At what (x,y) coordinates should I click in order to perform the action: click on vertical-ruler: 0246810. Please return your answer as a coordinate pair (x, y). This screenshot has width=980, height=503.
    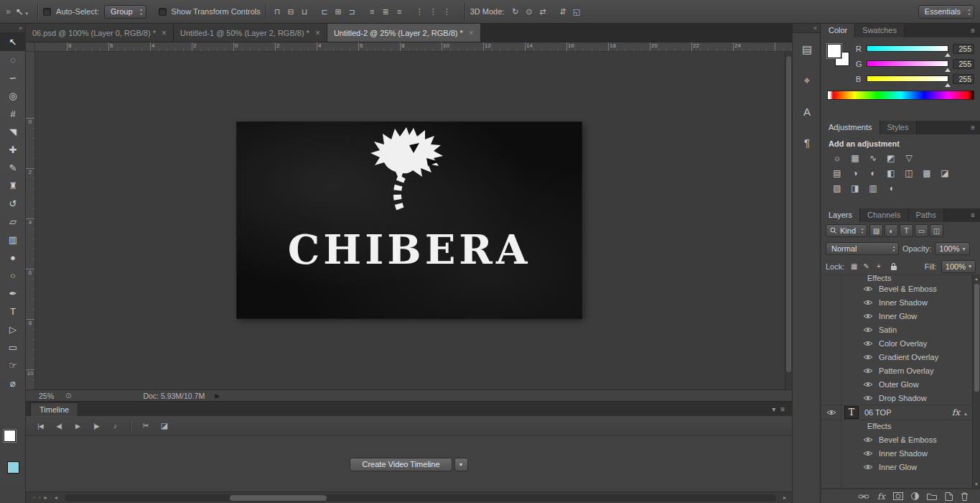
    Looking at the image, I should click on (30, 221).